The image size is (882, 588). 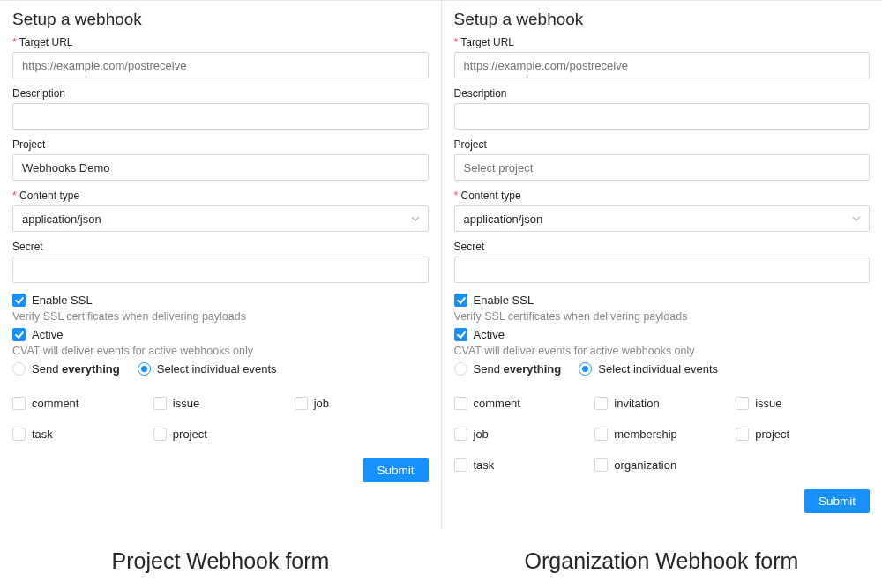 I want to click on events-grid-right: commentinvitationissuejobmembershipproje…, so click(x=662, y=434).